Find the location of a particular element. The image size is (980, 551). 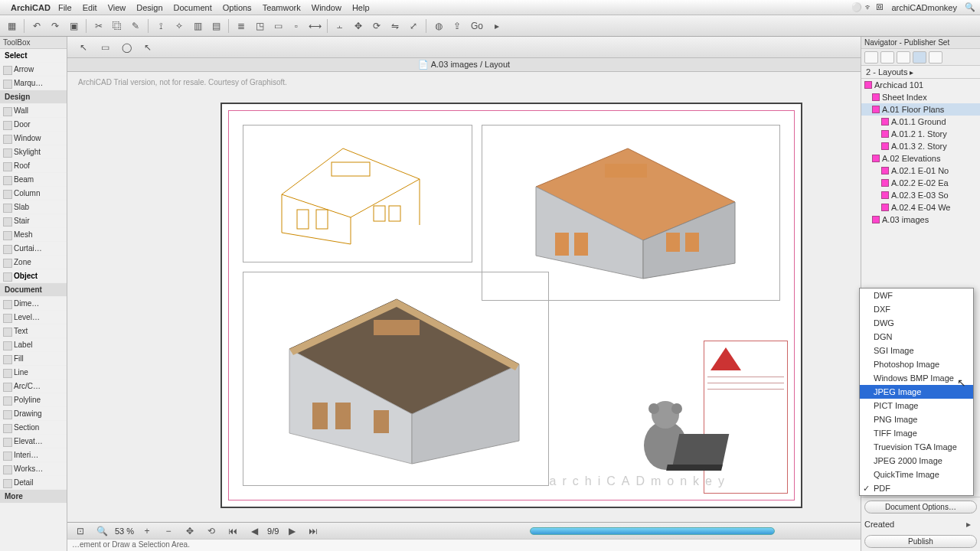

tree-item: A.02 Elevations is located at coordinates (920, 158).